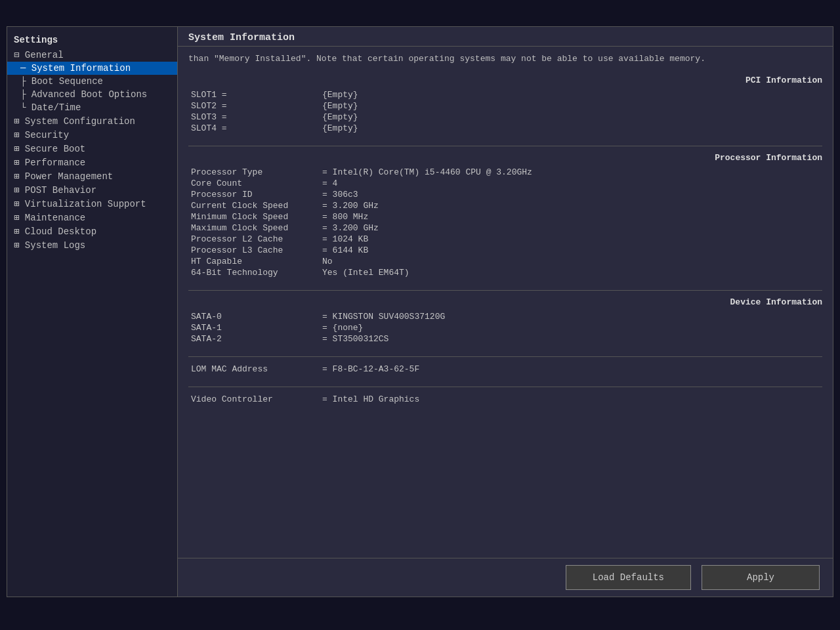 Image resolution: width=840 pixels, height=630 pixels. I want to click on device-value: = ST3500312CS, so click(571, 339).